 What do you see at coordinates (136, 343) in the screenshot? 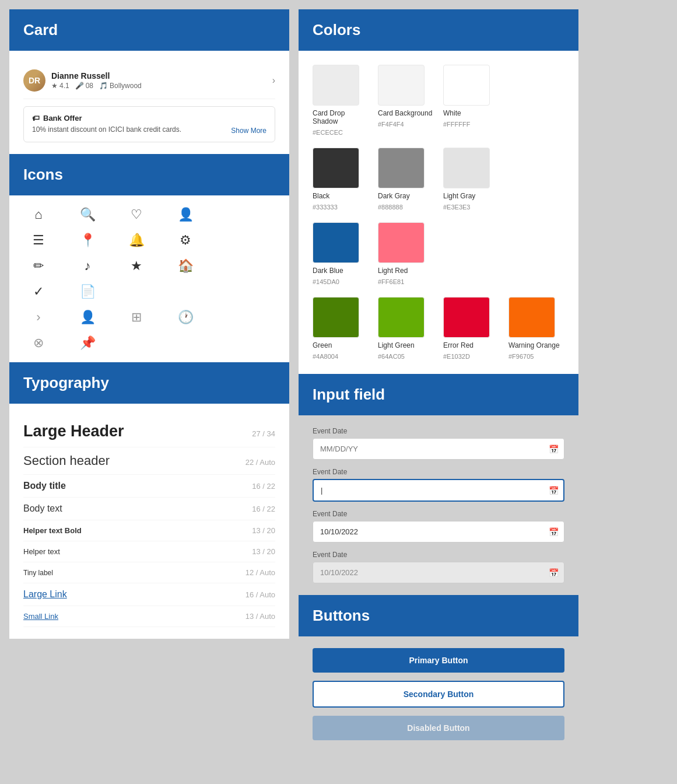
I see `empty-col3` at bounding box center [136, 343].